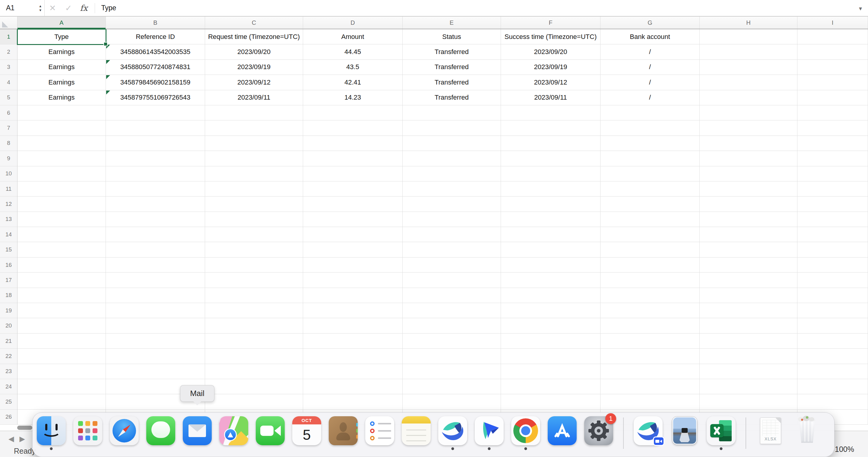 This screenshot has width=868, height=457. What do you see at coordinates (844, 449) in the screenshot?
I see `zoom-level: 100%` at bounding box center [844, 449].